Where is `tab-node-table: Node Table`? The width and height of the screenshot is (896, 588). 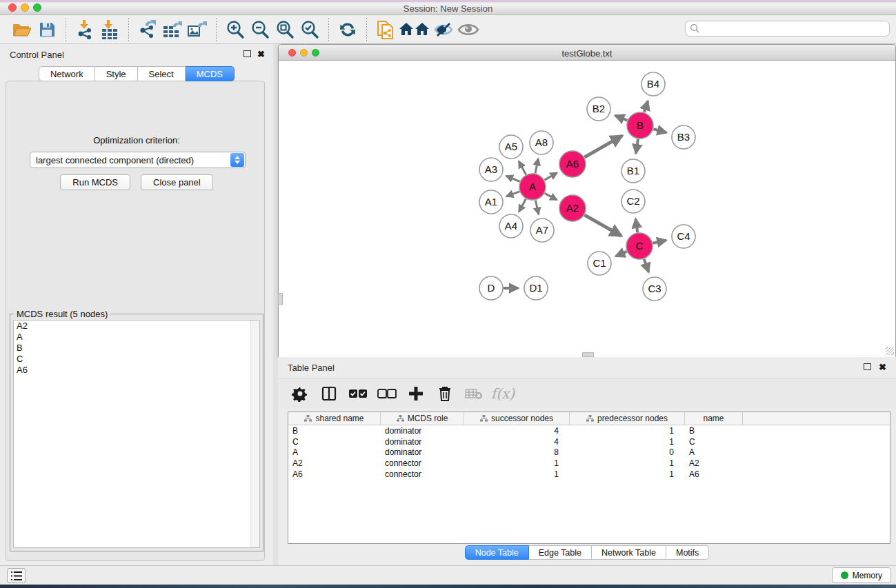
tab-node-table: Node Table is located at coordinates (497, 553).